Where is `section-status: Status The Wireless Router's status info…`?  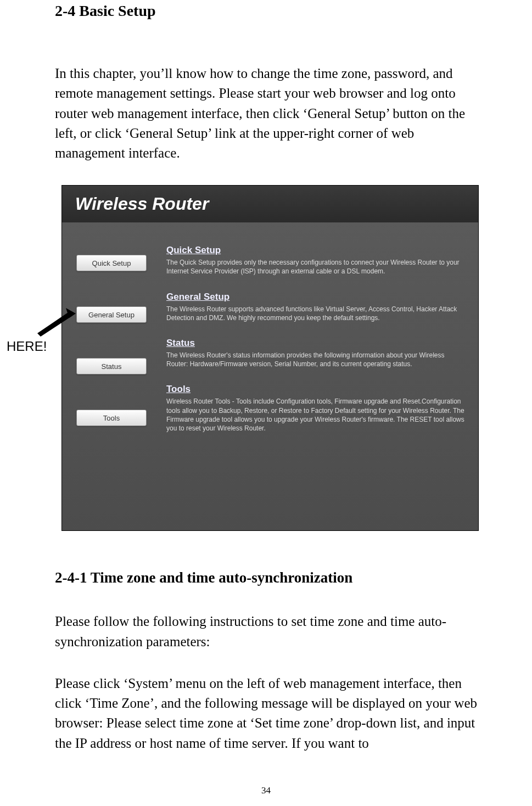
section-status: Status The Wireless Router's status info… is located at coordinates (317, 353).